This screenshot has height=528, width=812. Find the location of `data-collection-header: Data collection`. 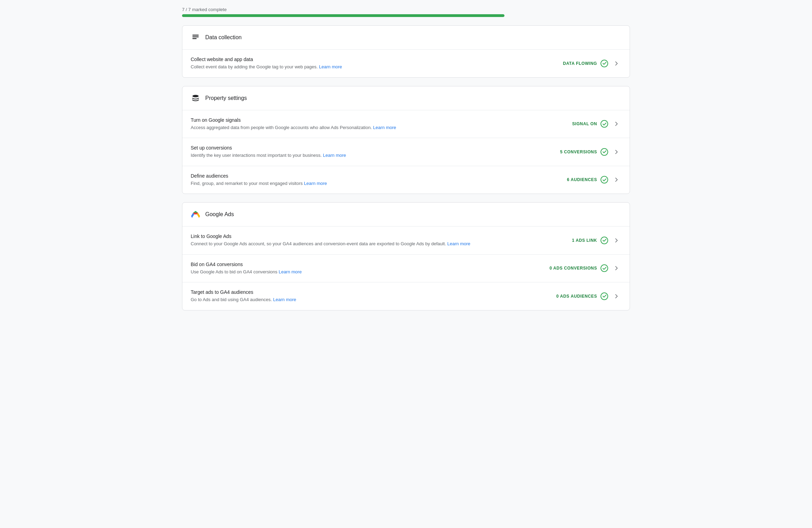

data-collection-header: Data collection is located at coordinates (406, 37).